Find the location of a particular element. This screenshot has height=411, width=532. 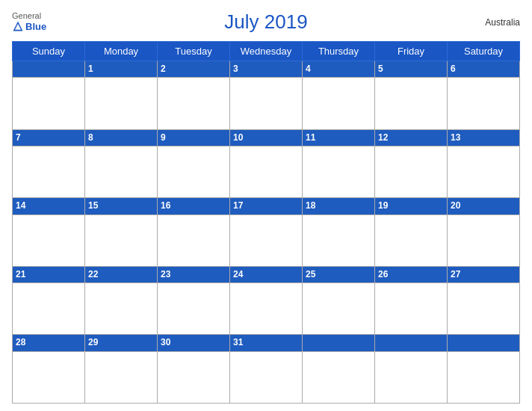

week-4-day-2-header: 23 is located at coordinates (194, 274).